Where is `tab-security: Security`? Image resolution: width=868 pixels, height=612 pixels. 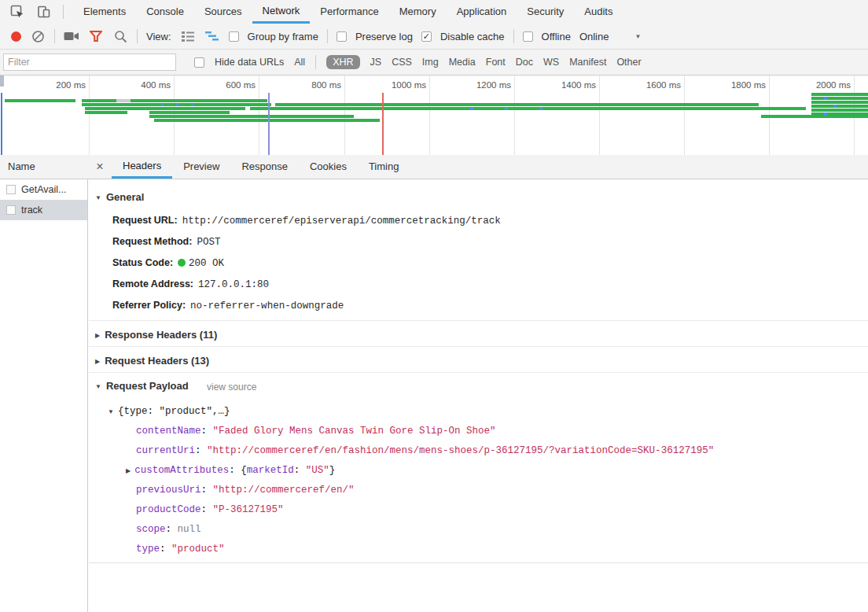
tab-security: Security is located at coordinates (546, 12).